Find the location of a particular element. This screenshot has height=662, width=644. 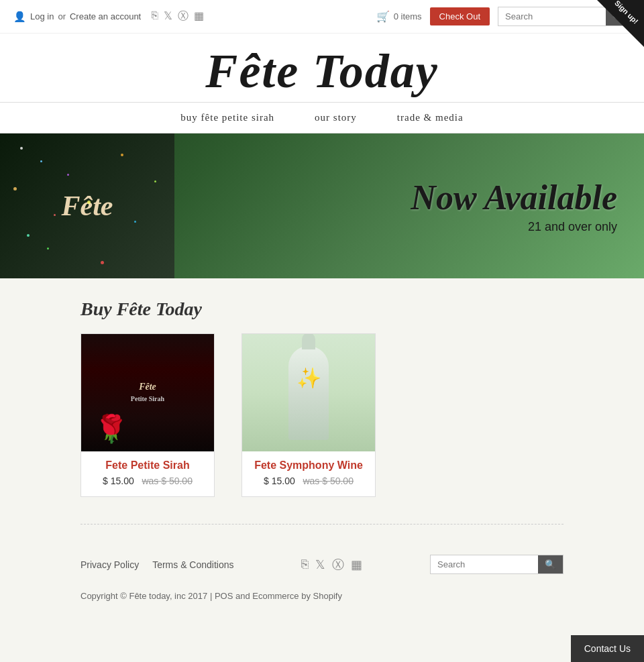

footer-social-icons: ⎘ 𝕏 Ⓧ ▦ is located at coordinates (331, 565).